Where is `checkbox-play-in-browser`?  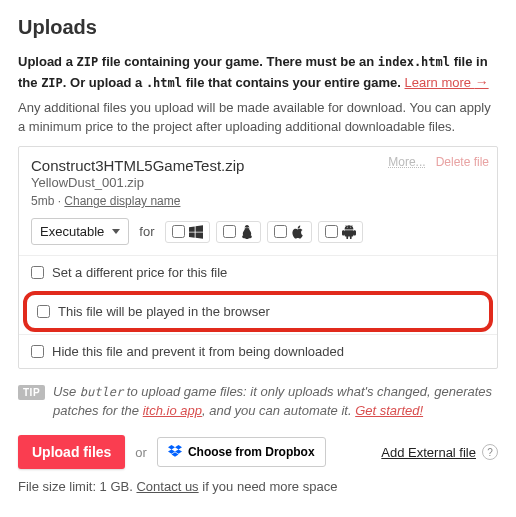 checkbox-play-in-browser is located at coordinates (44, 312).